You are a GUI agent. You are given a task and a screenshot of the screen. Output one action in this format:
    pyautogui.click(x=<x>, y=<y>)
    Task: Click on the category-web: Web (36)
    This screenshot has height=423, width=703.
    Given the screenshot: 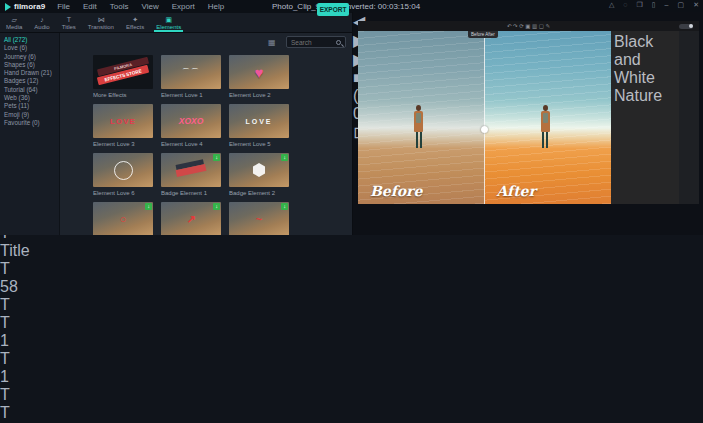 What is the action you would take?
    pyautogui.click(x=30, y=98)
    